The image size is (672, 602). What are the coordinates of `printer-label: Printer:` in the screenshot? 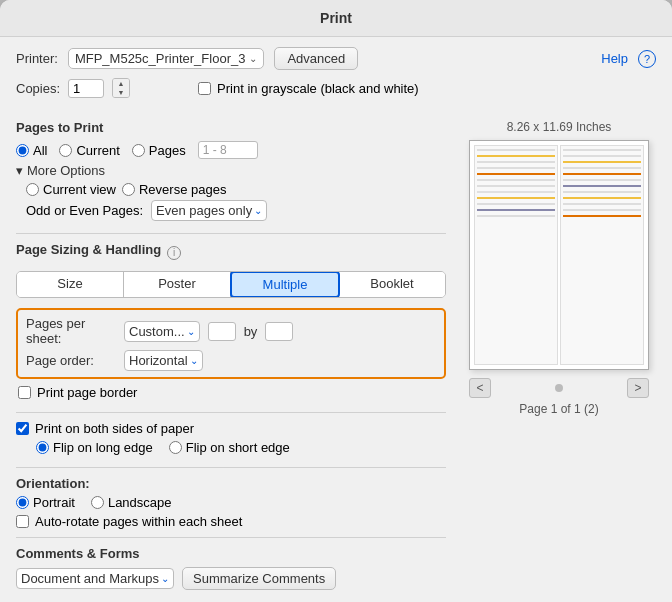 It's located at (37, 58).